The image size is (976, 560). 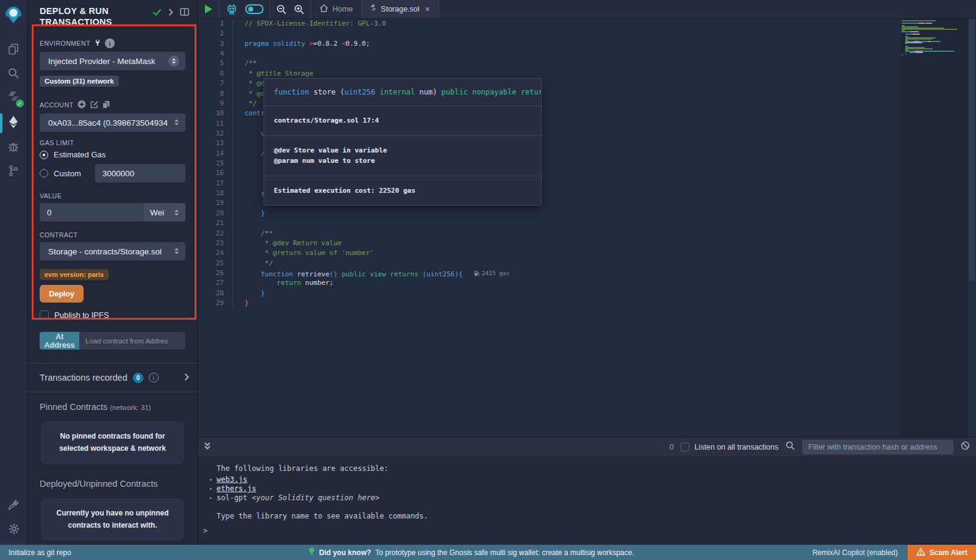 I want to click on custom-gas-radio, so click(x=44, y=173).